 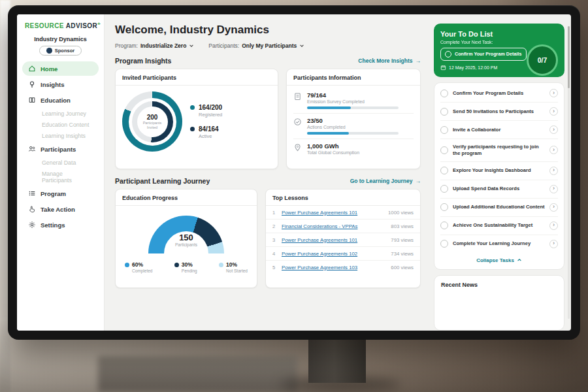 What do you see at coordinates (186, 244) in the screenshot?
I see `gauge-center-label: Participants` at bounding box center [186, 244].